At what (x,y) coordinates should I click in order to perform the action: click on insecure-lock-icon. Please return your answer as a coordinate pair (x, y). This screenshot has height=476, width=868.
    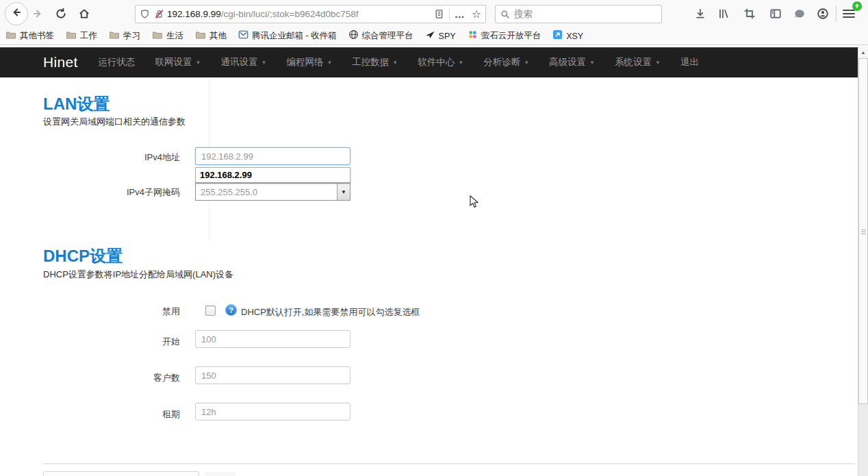
    Looking at the image, I should click on (159, 14).